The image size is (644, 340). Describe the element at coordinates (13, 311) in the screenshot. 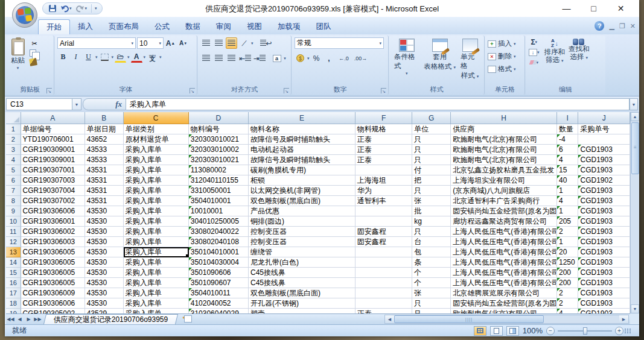

I see `row-header-19: 19` at that location.